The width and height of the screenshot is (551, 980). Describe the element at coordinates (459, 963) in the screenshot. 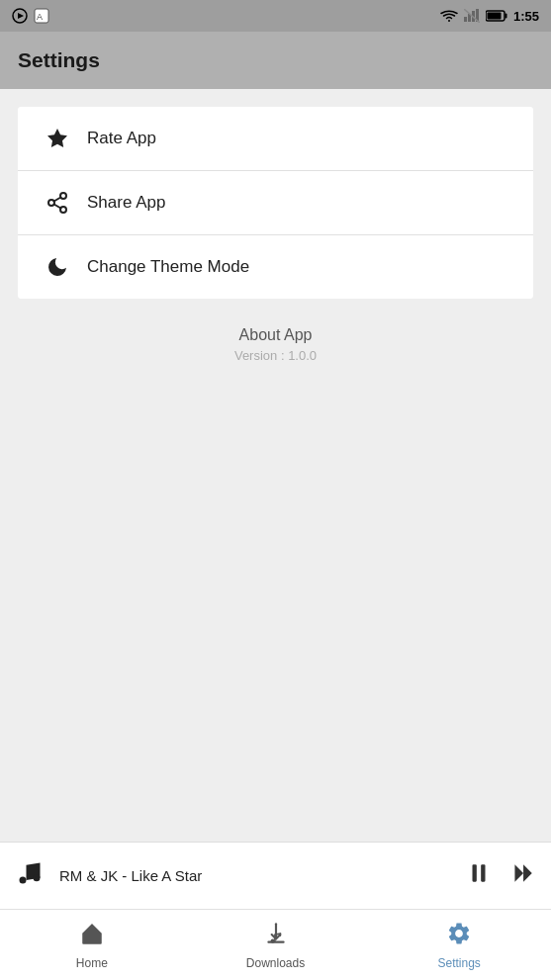

I see `nav-label-settings: Settings` at that location.